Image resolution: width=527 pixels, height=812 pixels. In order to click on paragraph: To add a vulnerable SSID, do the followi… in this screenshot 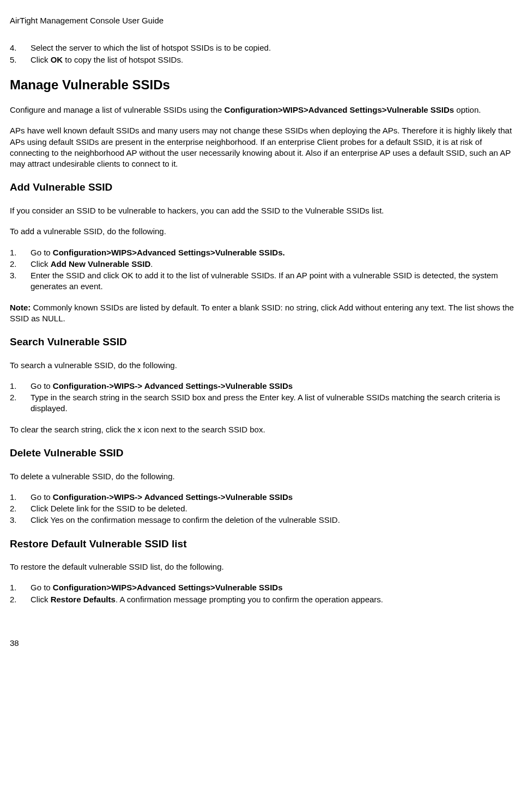, I will do `click(264, 231)`.